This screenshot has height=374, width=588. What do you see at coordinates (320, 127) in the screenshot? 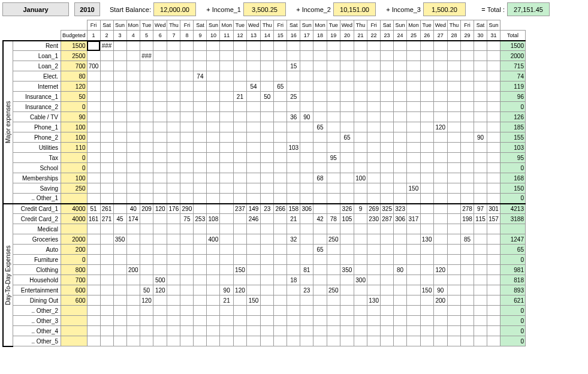
I see `day-cell: 65` at bounding box center [320, 127].